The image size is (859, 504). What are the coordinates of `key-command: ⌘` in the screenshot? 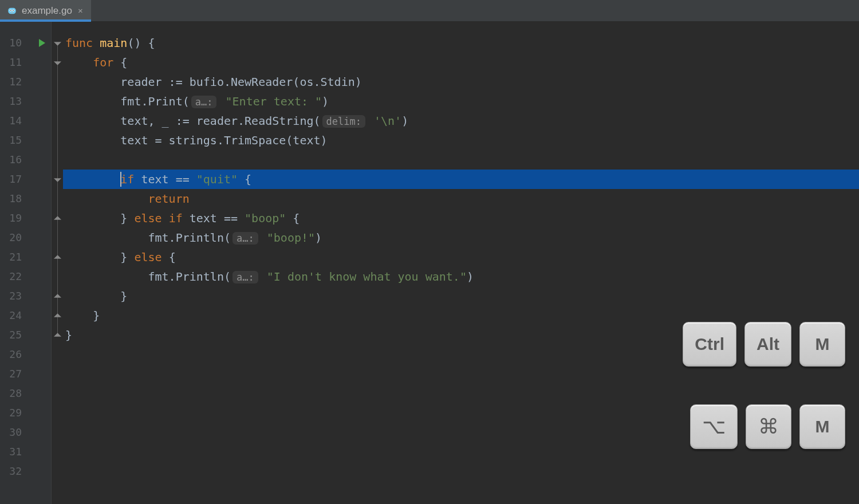 It's located at (769, 427).